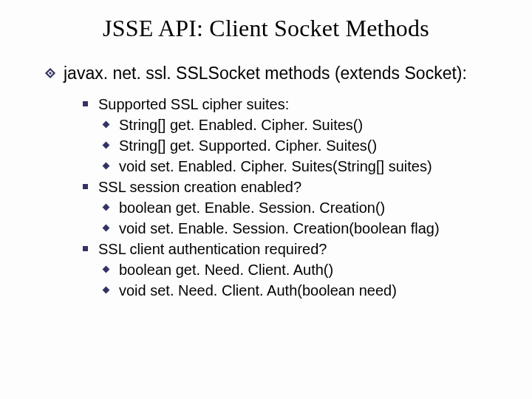 The height and width of the screenshot is (399, 532). I want to click on bullet-level3: String[] get. Enabled. Cipher. Suites(), so click(302, 125).